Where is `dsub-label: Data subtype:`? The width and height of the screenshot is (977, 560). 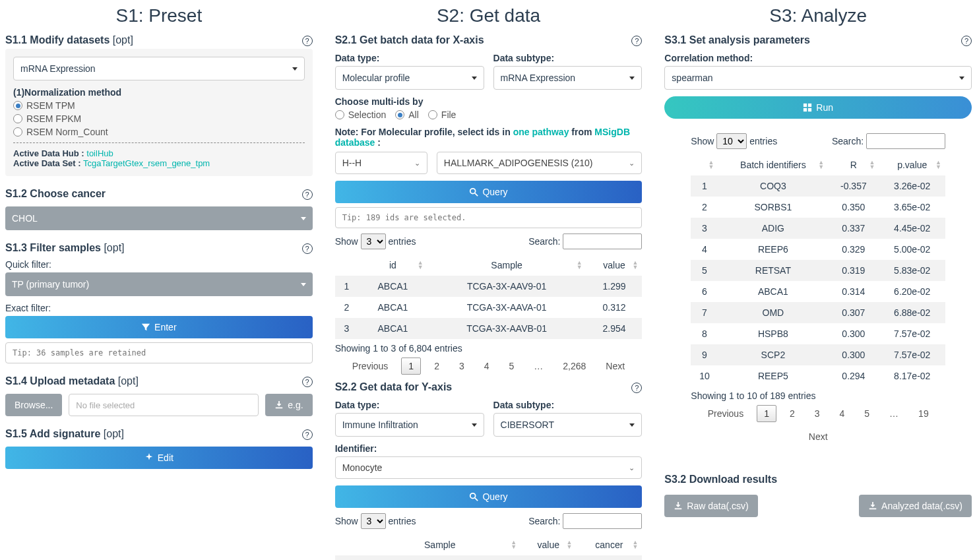 dsub-label: Data subtype: is located at coordinates (568, 58).